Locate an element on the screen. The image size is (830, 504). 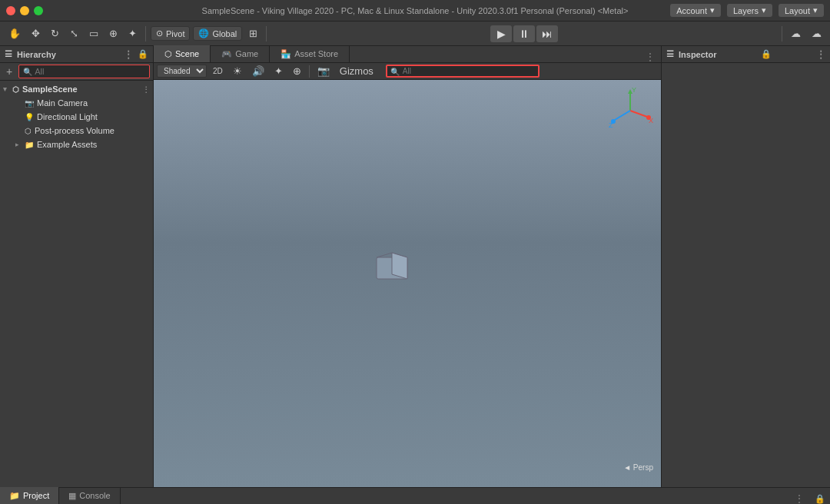
rotate-tool-button: ↻ is located at coordinates (55, 34).